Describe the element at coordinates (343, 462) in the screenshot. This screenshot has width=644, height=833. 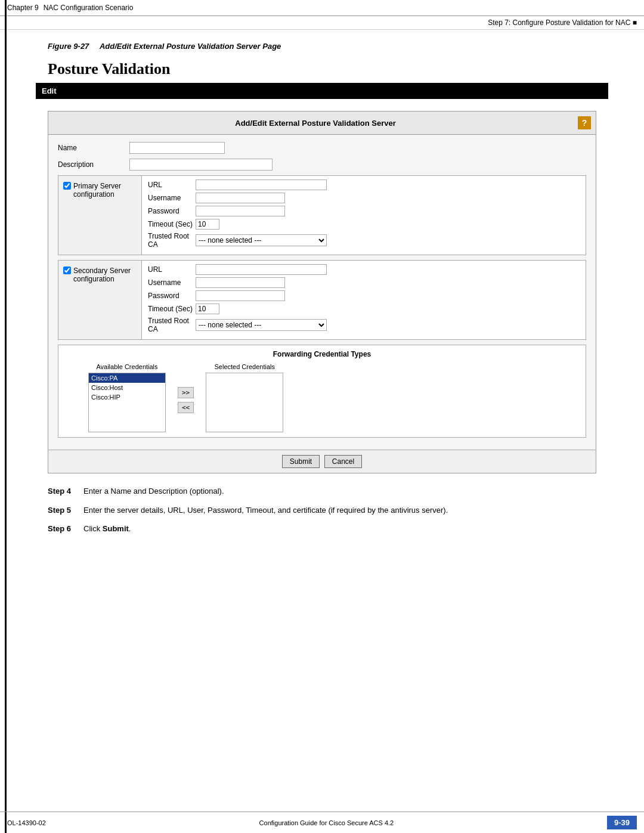
I see `cancel-button: Cancel` at that location.